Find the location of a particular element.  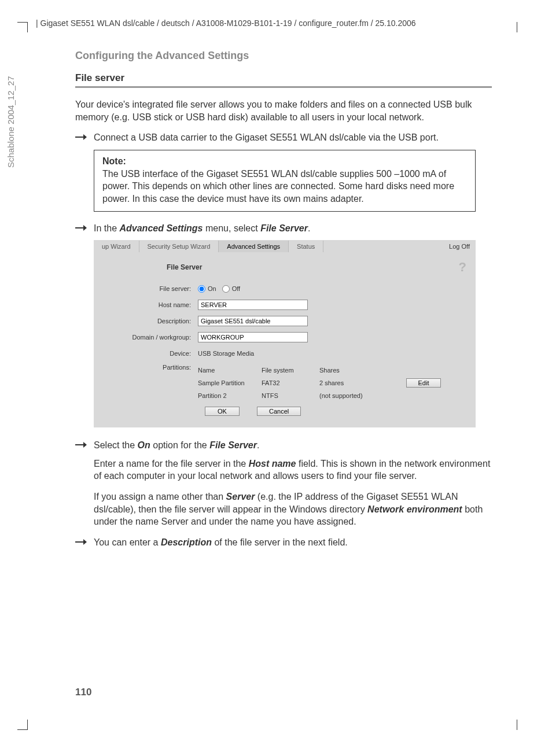

note-body: The USB interface of the Gigaset SE551 W… is located at coordinates (285, 186).